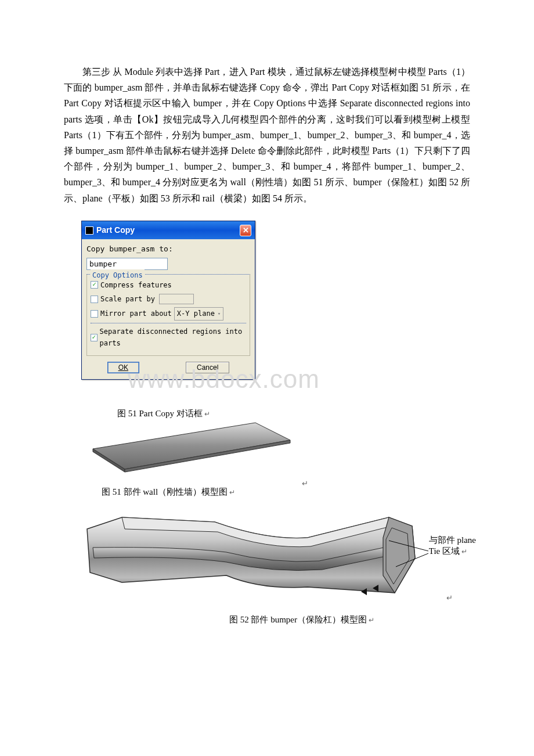 Image resolution: width=534 pixels, height=756 pixels. I want to click on app-icon, so click(89, 231).